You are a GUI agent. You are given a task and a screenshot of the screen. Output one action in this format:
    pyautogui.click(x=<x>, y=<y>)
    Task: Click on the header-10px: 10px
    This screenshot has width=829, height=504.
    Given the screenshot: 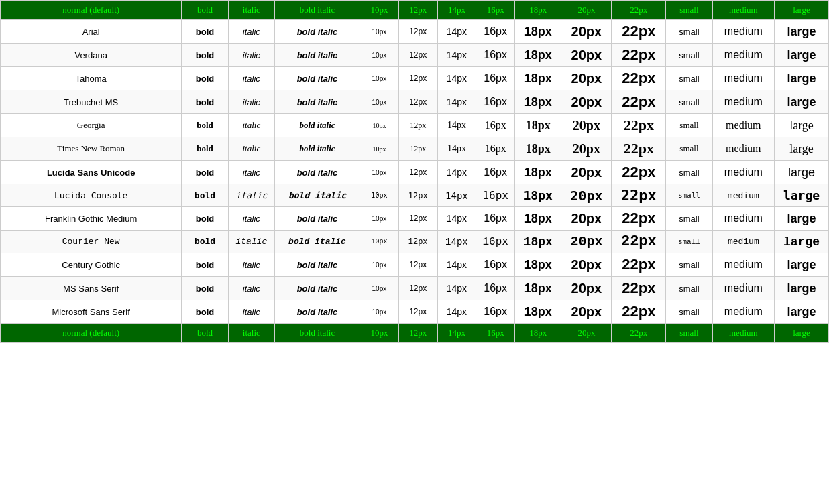 What is the action you would take?
    pyautogui.click(x=380, y=11)
    